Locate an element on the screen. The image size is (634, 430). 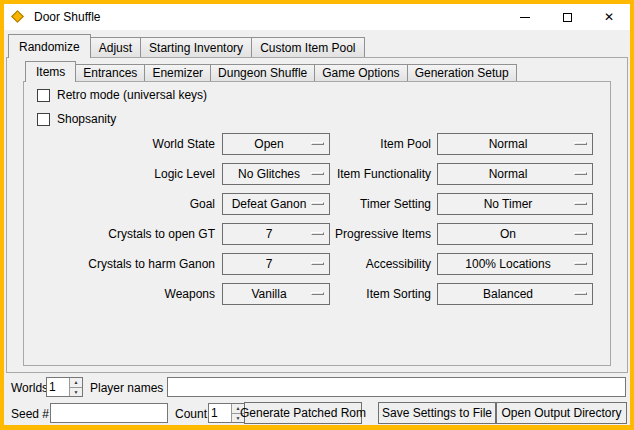
shopsanity-label: Shopsanity is located at coordinates (86, 119).